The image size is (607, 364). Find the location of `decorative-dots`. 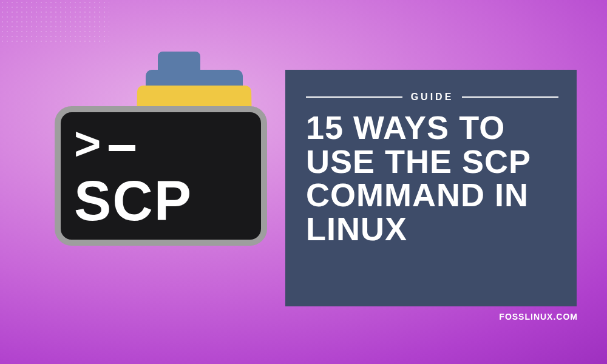

decorative-dots is located at coordinates (55, 21).